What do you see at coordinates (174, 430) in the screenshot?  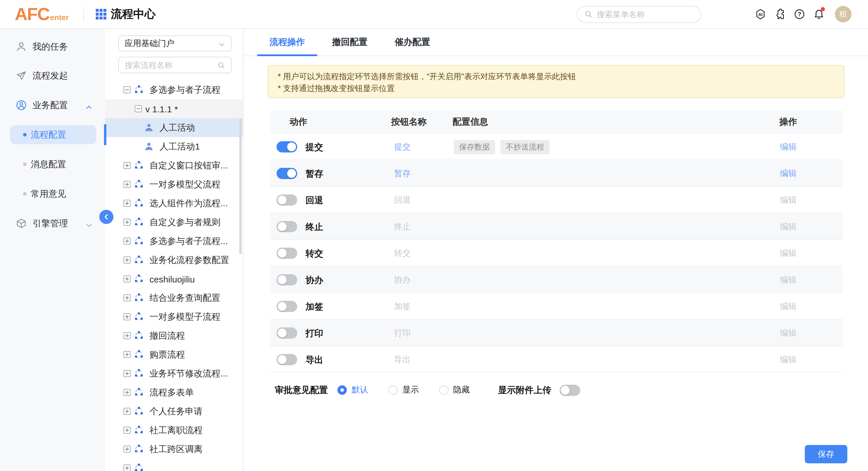 I see `tree-node-process: 社工离职流程` at bounding box center [174, 430].